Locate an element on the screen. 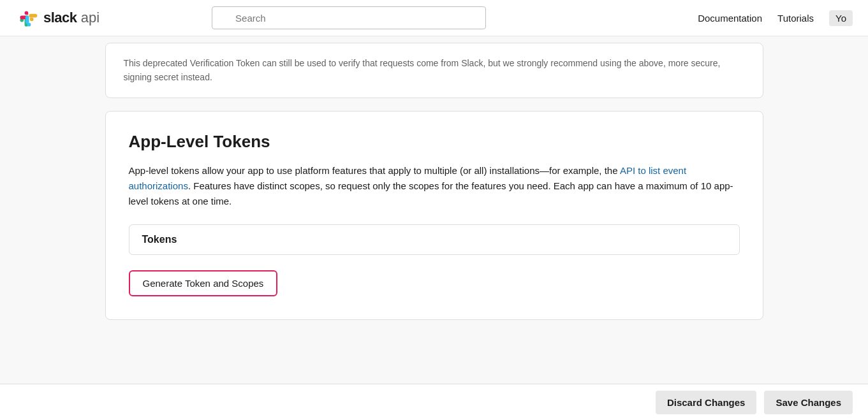  tokens-box: Tokens is located at coordinates (434, 240).